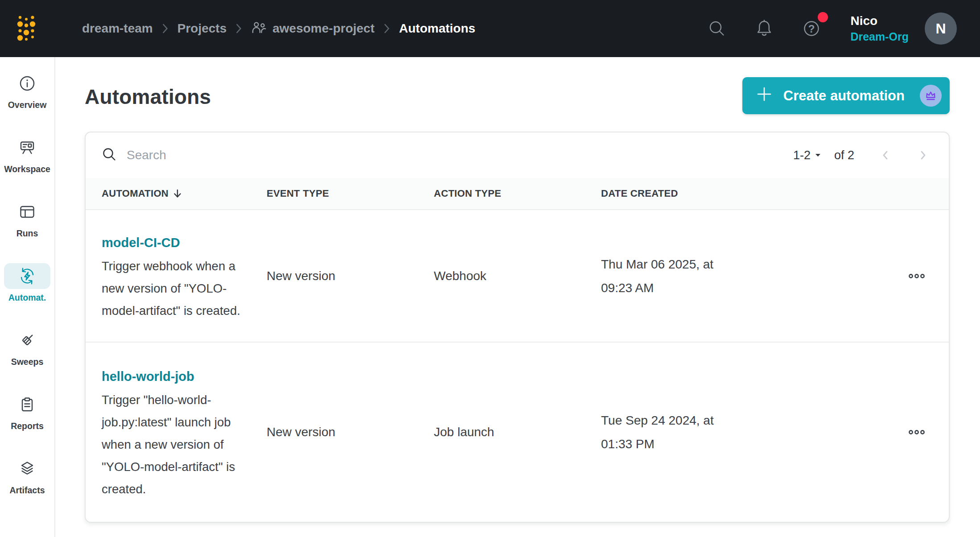 The width and height of the screenshot is (980, 537). What do you see at coordinates (174, 289) in the screenshot?
I see `automation-description: Trigger webhook when a new version of "Y…` at bounding box center [174, 289].